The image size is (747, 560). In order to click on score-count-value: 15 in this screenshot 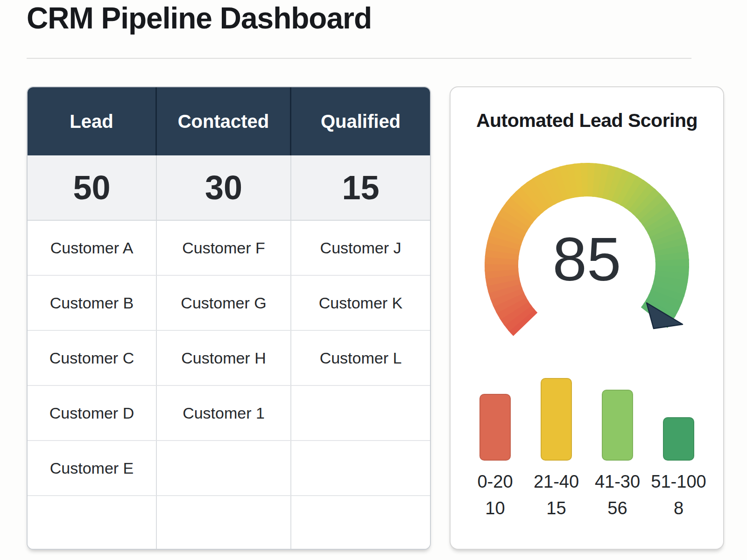, I will do `click(556, 509)`.